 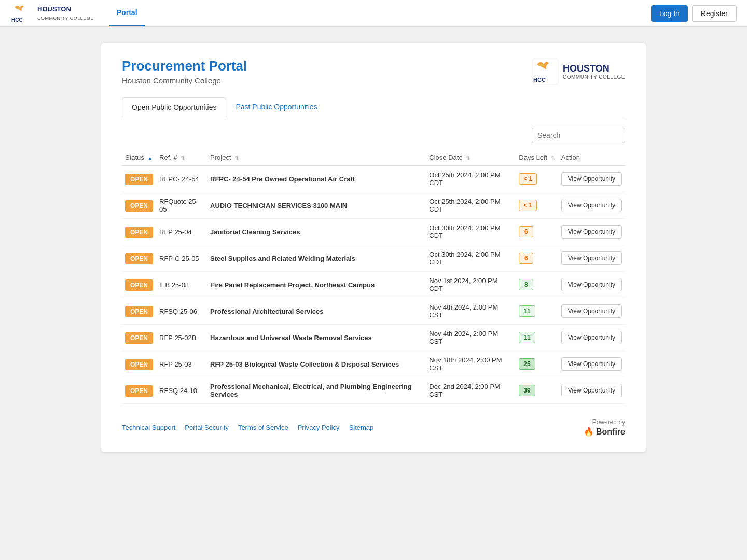 I want to click on table-row: OPEN RFP 25-03 RFP 25-03 Biological Wast…, so click(x=374, y=364).